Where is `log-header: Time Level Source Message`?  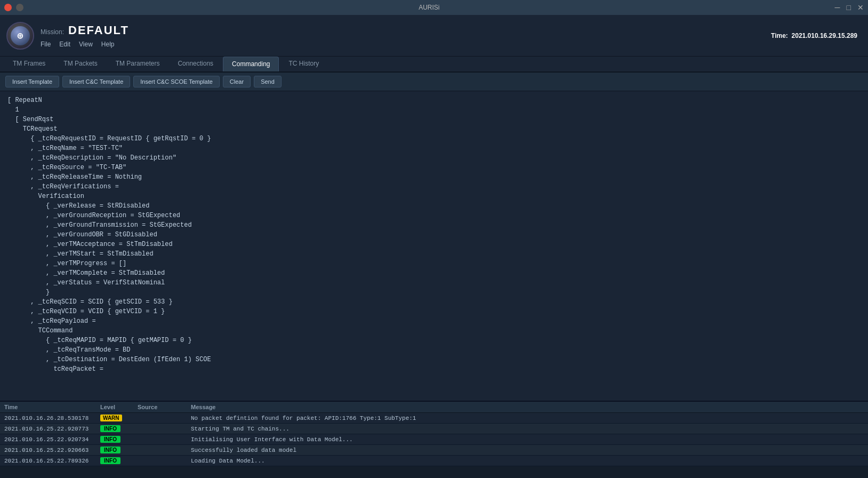
log-header: Time Level Source Message is located at coordinates (434, 408).